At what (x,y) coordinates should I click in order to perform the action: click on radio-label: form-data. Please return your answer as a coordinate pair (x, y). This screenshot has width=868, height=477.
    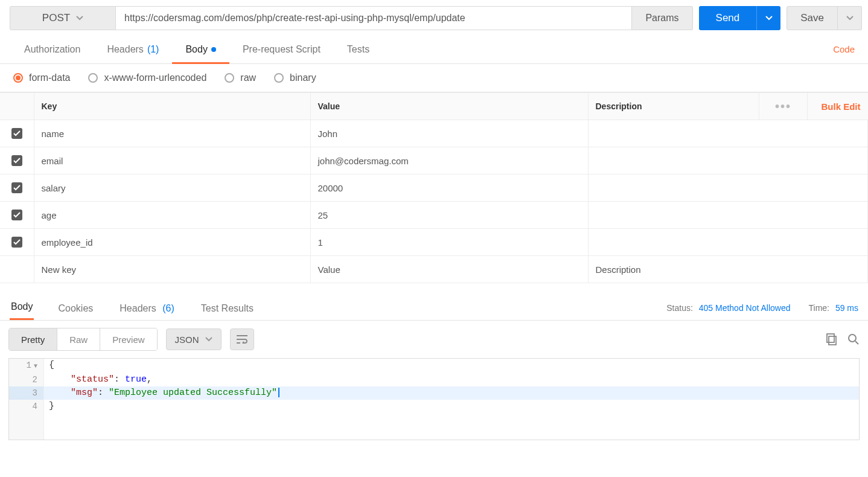
    Looking at the image, I should click on (49, 78).